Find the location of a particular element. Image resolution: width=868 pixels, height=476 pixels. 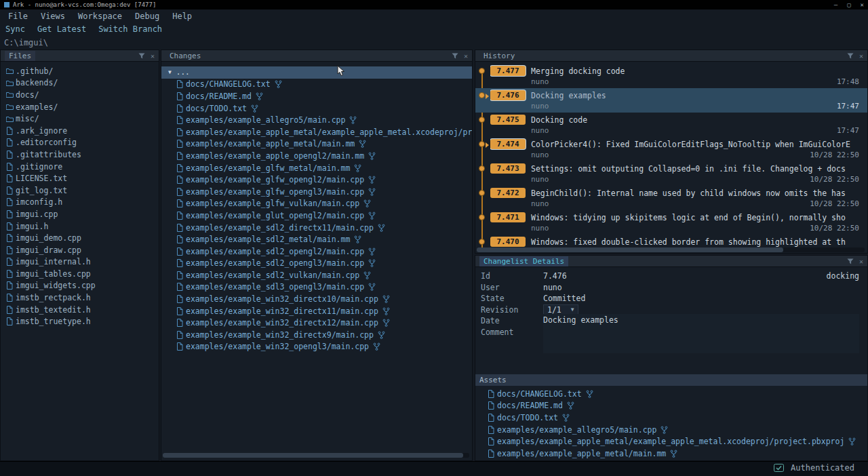

menu-workspace: Workspace is located at coordinates (100, 16).